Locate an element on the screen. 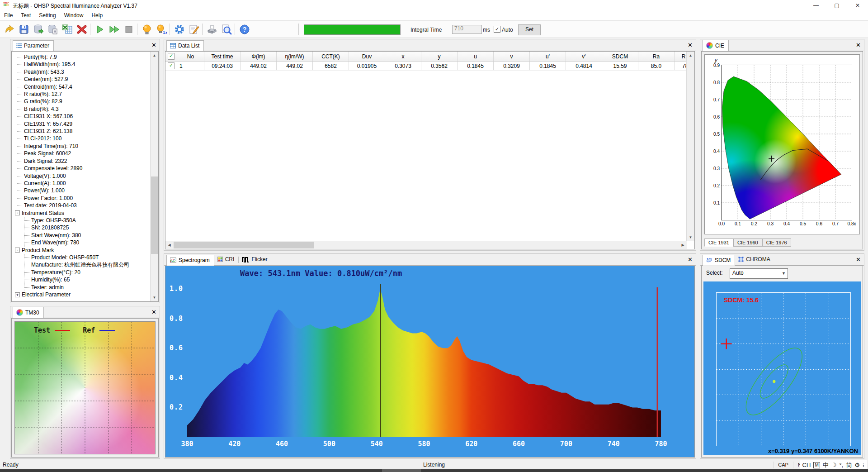 This screenshot has width=868, height=472. menu-test: Test is located at coordinates (26, 15).